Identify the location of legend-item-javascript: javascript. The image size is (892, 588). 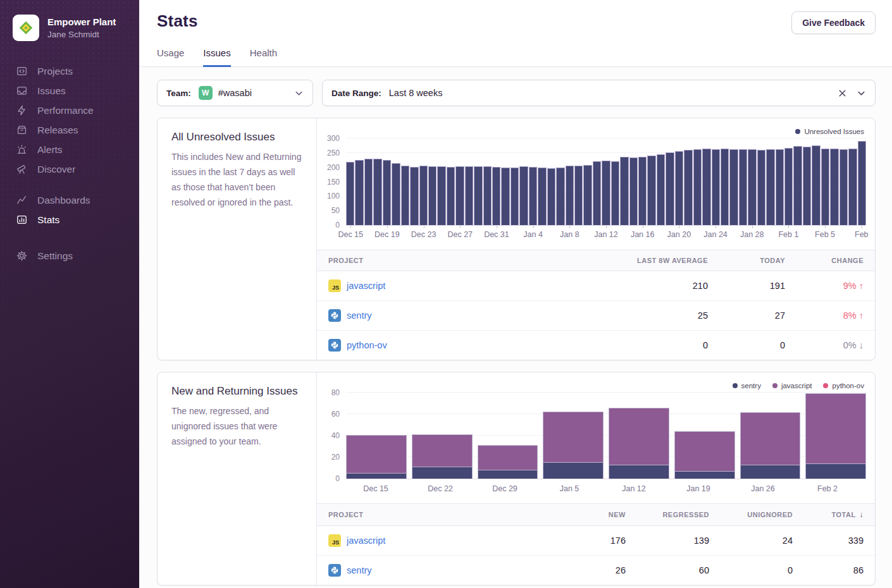
(792, 386).